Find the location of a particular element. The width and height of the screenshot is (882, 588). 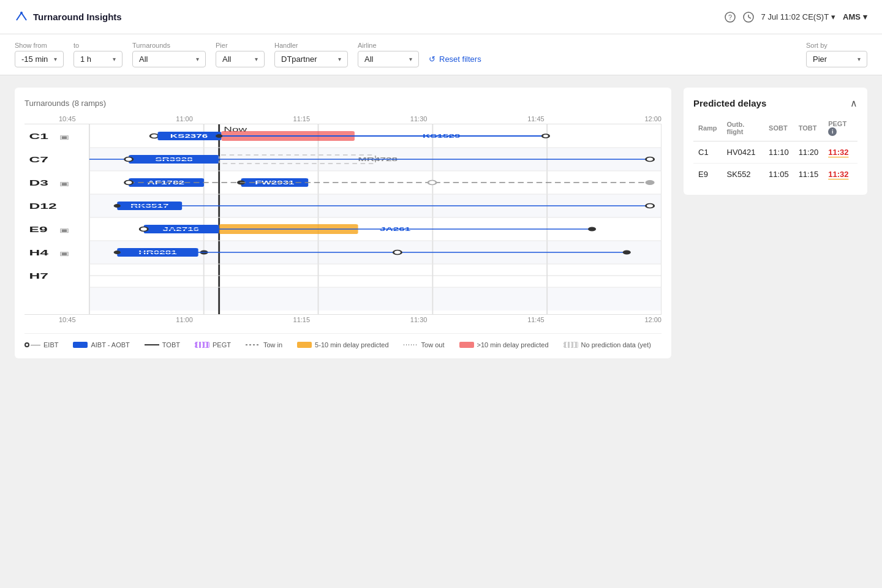

c1-tobt-dot is located at coordinates (219, 136).